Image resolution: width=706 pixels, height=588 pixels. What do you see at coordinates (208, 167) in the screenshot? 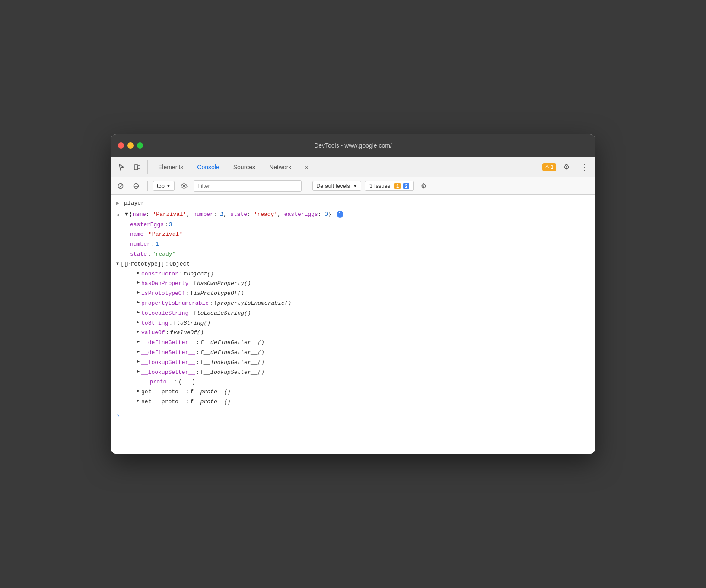
I see `tab-console: Console` at bounding box center [208, 167].